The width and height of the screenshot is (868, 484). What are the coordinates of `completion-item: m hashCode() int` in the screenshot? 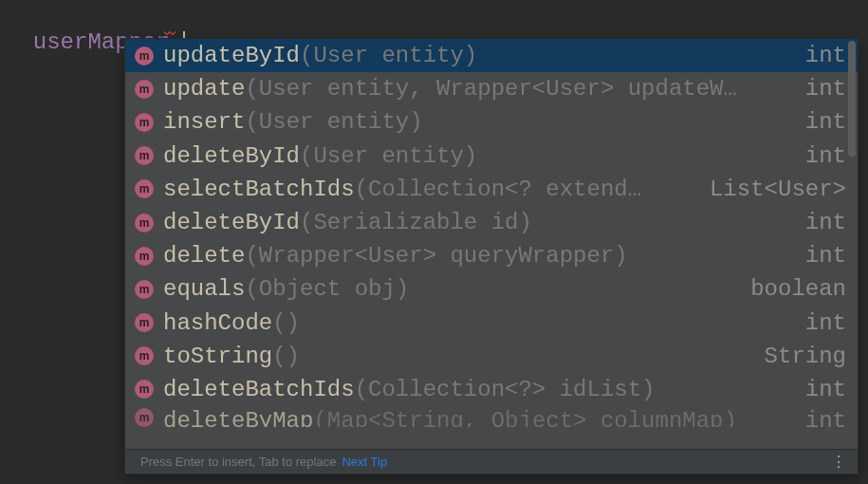 It's located at (491, 323).